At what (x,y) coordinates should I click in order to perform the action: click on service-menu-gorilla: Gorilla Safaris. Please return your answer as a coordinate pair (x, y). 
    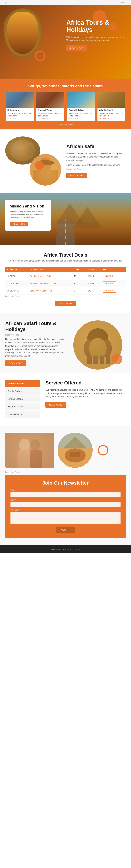
    Looking at the image, I should click on (23, 391).